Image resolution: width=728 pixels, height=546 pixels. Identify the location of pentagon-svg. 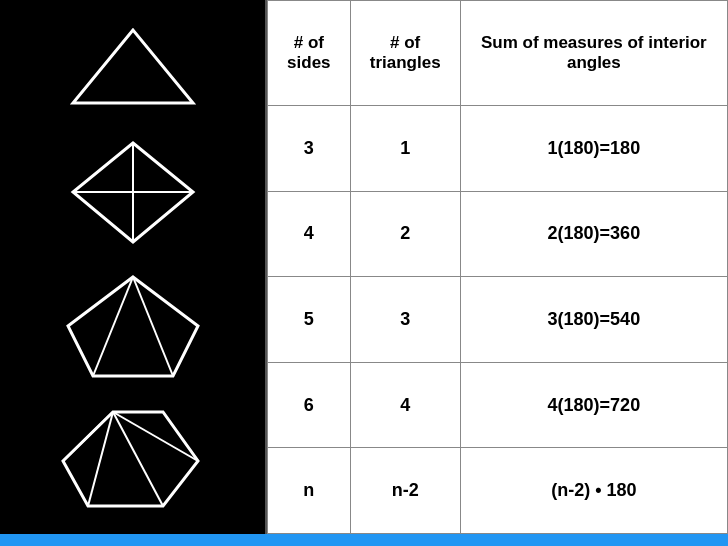
(133, 326).